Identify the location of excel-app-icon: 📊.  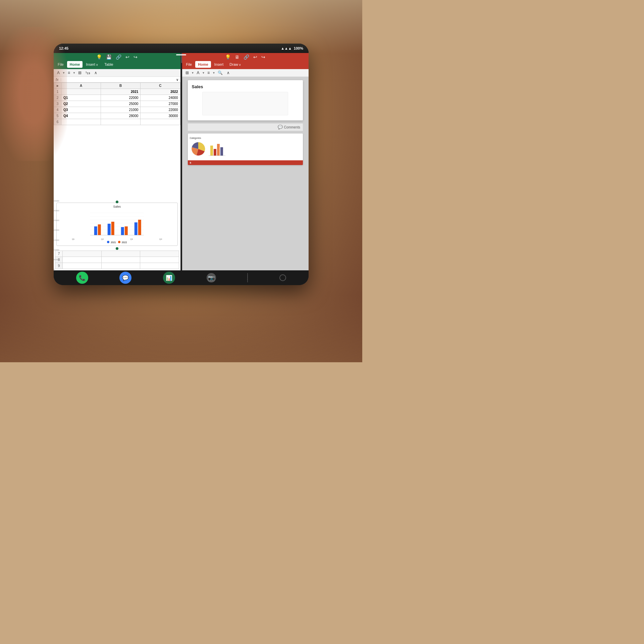
(169, 278).